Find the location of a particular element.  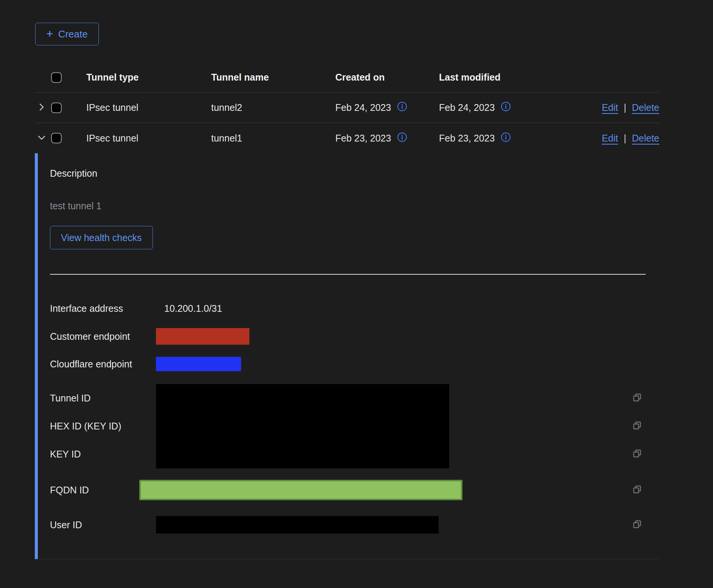

table-row: IPsec tunnel tunnel2 Feb 24, 2023 Feb 24… is located at coordinates (347, 108).